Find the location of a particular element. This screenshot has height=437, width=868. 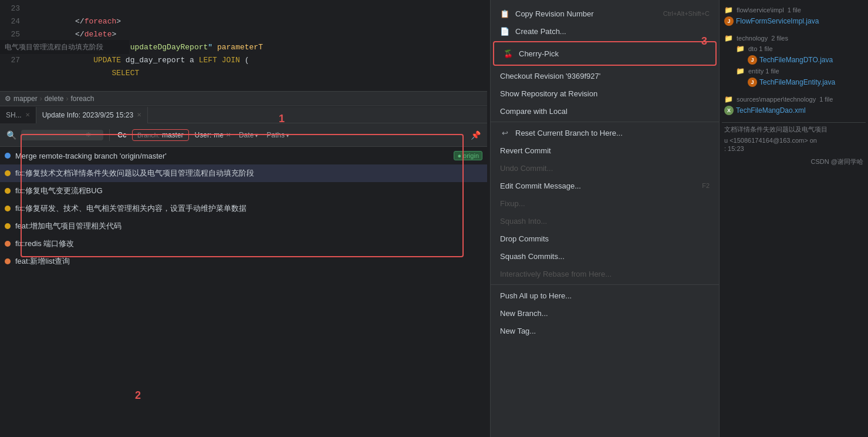

search-box: ✱ is located at coordinates (62, 135).